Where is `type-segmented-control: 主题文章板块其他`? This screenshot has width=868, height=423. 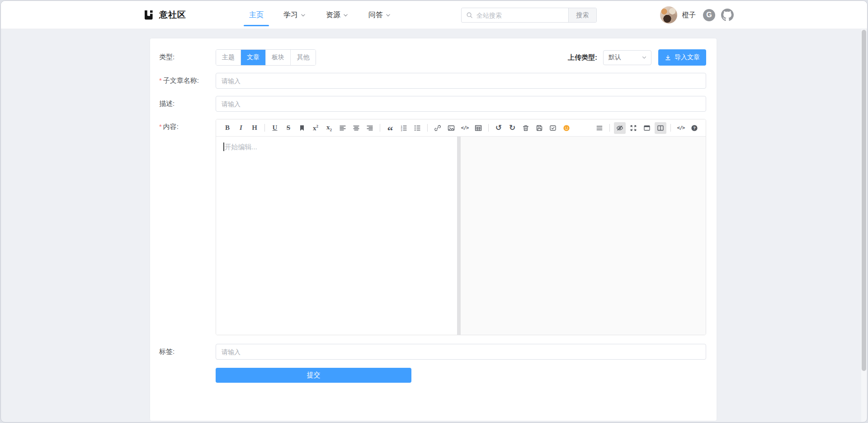 type-segmented-control: 主题文章板块其他 is located at coordinates (266, 57).